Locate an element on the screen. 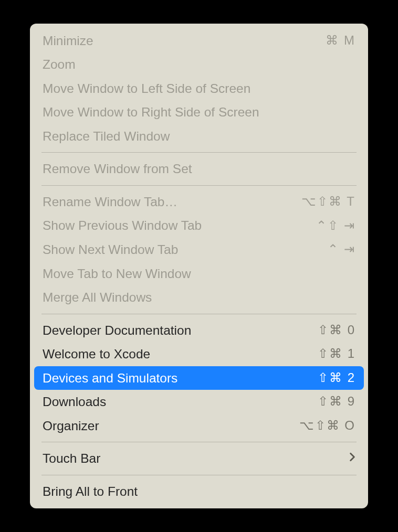 The width and height of the screenshot is (398, 532). menu-item-label: Minimize is located at coordinates (184, 41).